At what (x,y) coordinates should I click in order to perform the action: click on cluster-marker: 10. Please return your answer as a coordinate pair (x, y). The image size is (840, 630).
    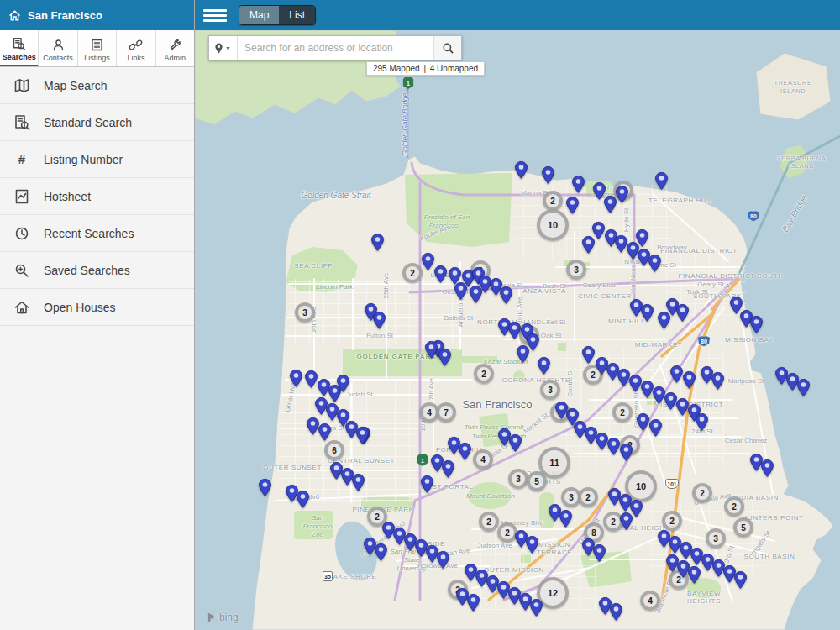
    Looking at the image, I should click on (553, 225).